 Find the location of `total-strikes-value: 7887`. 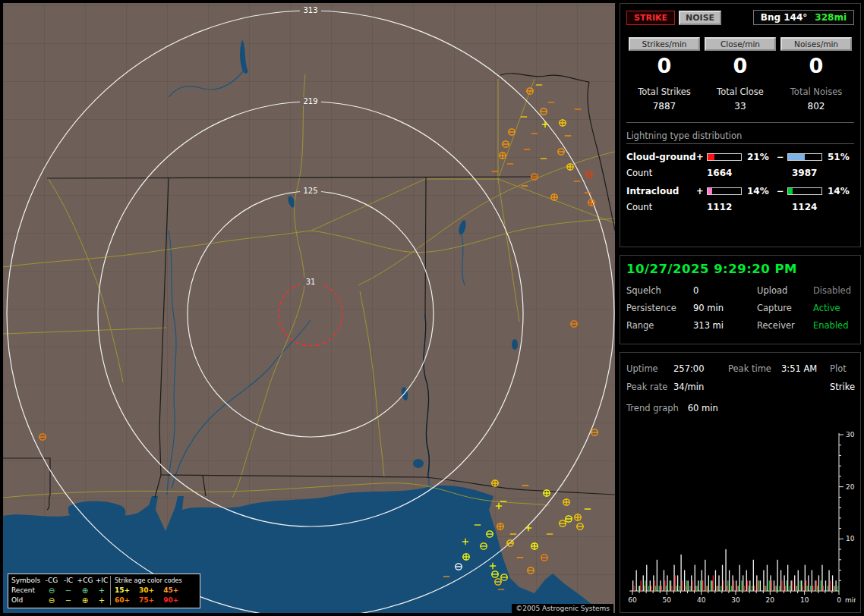

total-strikes-value: 7887 is located at coordinates (664, 106).